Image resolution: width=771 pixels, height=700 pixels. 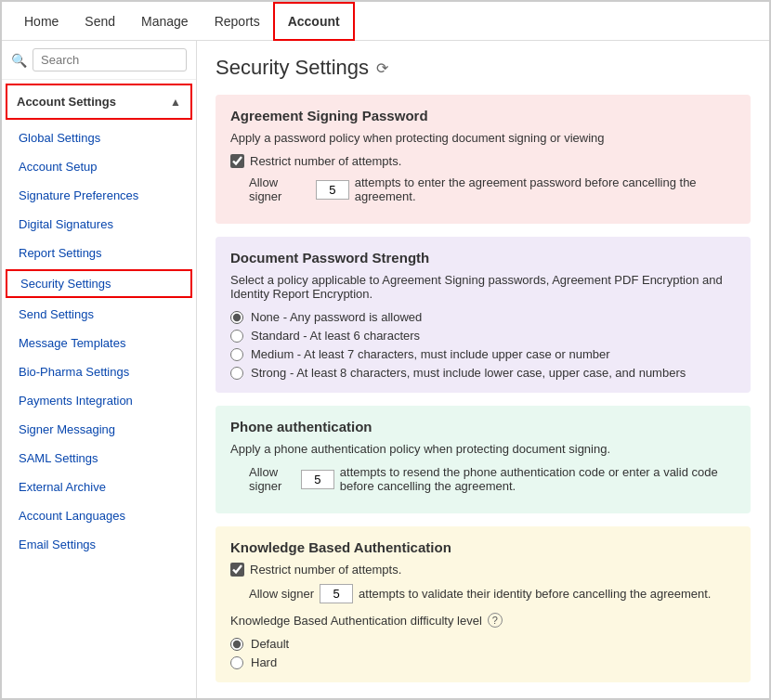 What do you see at coordinates (336, 594) in the screenshot?
I see `kba-attempts-input: 5` at bounding box center [336, 594].